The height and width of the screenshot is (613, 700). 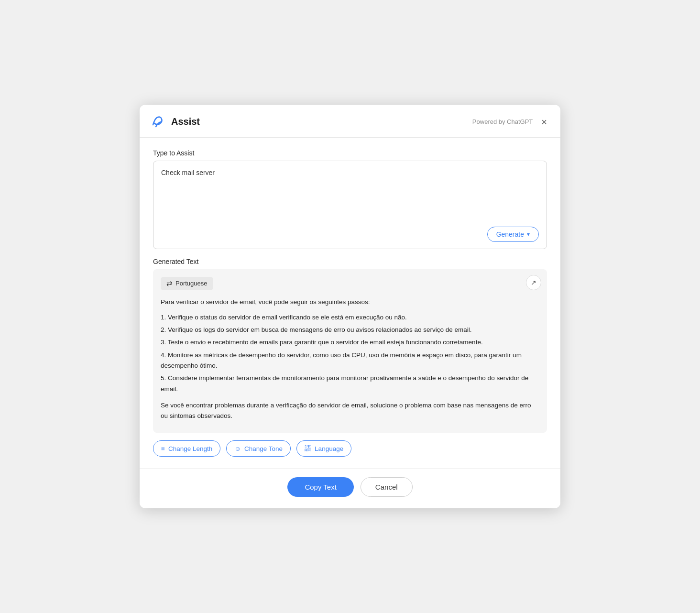 What do you see at coordinates (511, 122) in the screenshot?
I see `header-right: Powered by ChatGPT ×` at bounding box center [511, 122].